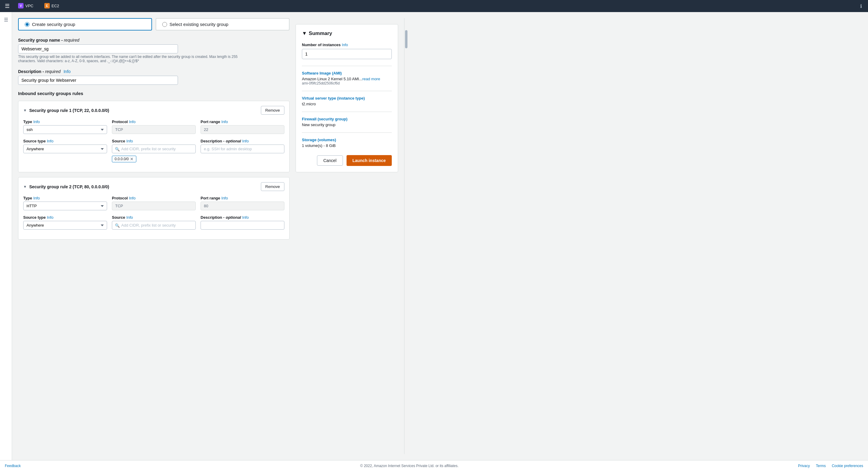 The width and height of the screenshot is (868, 471). I want to click on copyright-text: © 2022, Amazon Internet Services Private…, so click(409, 466).